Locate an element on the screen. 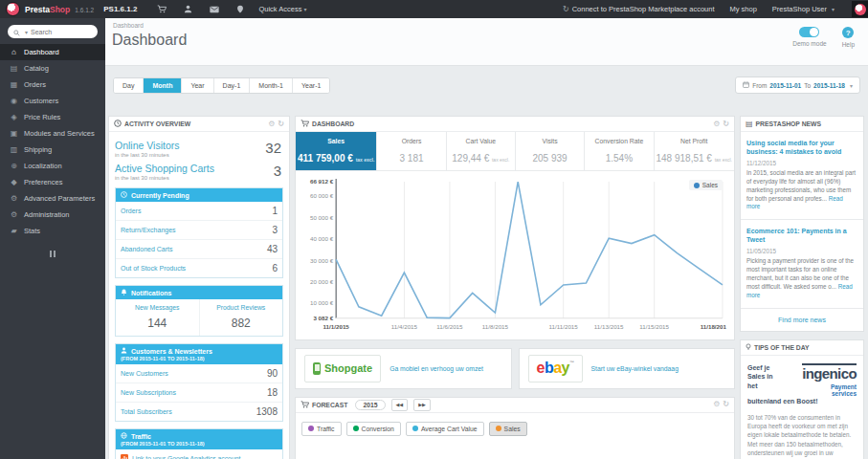 The height and width of the screenshot is (459, 868). help-button: ? is located at coordinates (848, 33).